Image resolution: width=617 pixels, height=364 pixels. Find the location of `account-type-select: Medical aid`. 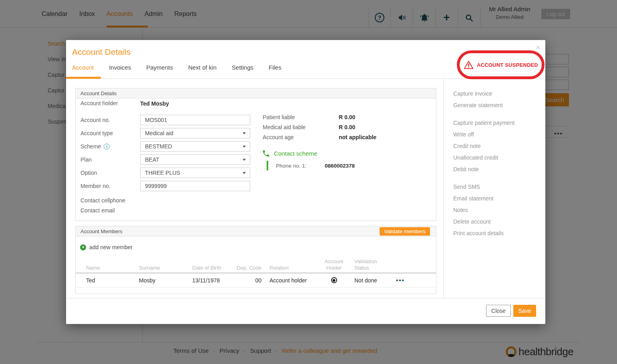

account-type-select: Medical aid is located at coordinates (195, 133).